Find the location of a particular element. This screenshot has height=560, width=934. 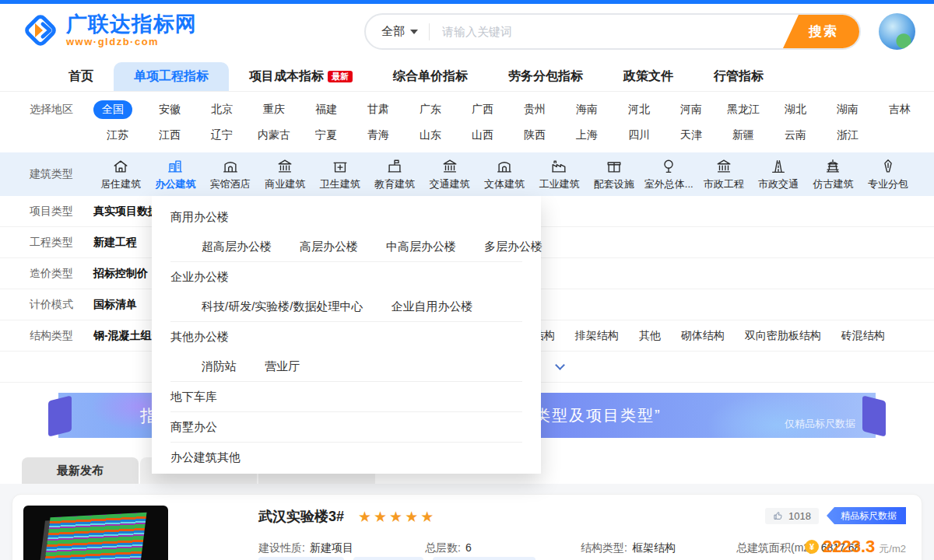

building-type-item: 交通建筑 is located at coordinates (450, 174).